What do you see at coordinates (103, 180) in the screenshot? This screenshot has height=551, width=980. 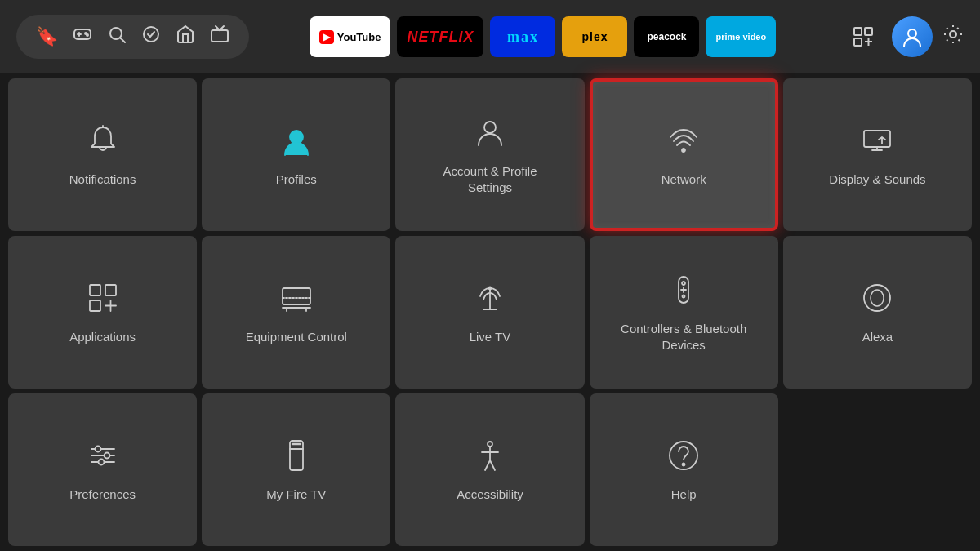 I see `notifications-label: Notifications` at bounding box center [103, 180].